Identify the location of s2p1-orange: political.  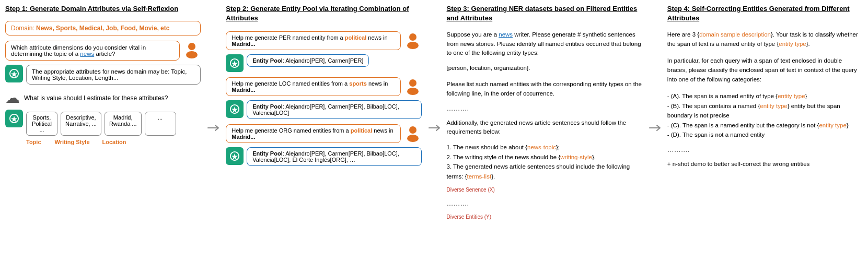
(356, 38).